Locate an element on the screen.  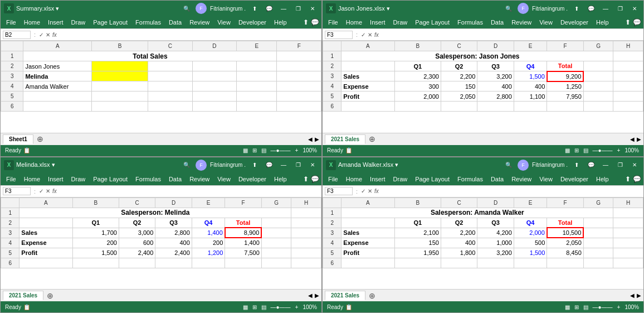
cell-6b-amanda is located at coordinates (418, 263).